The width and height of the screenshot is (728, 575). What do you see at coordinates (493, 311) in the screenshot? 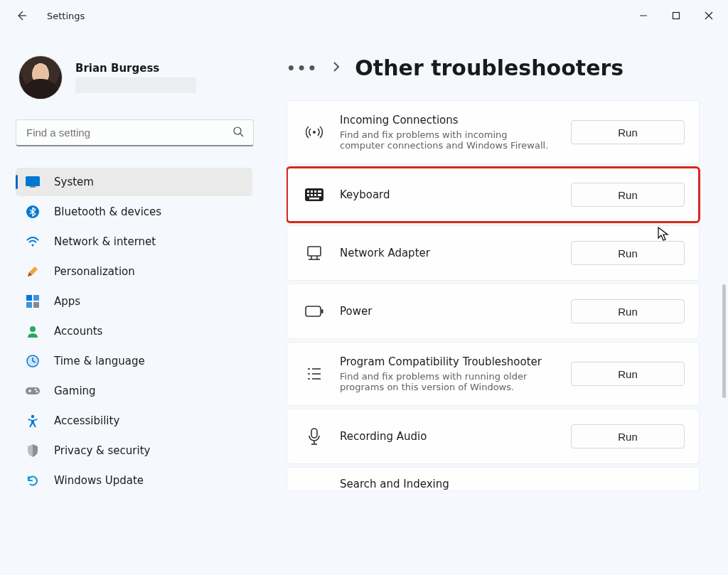
I see `troubleshooter-power: Power Run` at bounding box center [493, 311].